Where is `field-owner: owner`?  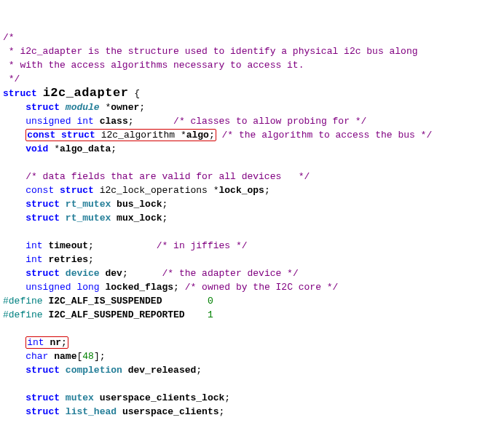
field-owner: owner is located at coordinates (125, 108).